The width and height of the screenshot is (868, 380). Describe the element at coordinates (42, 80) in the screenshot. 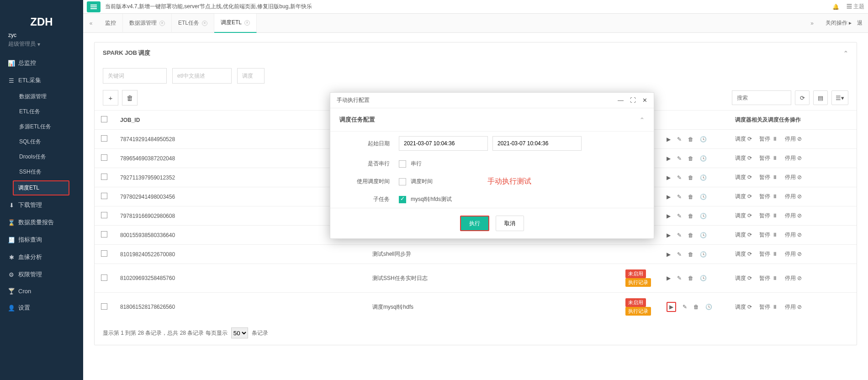

I see `nav-etl-group: ☰ETL采集` at that location.